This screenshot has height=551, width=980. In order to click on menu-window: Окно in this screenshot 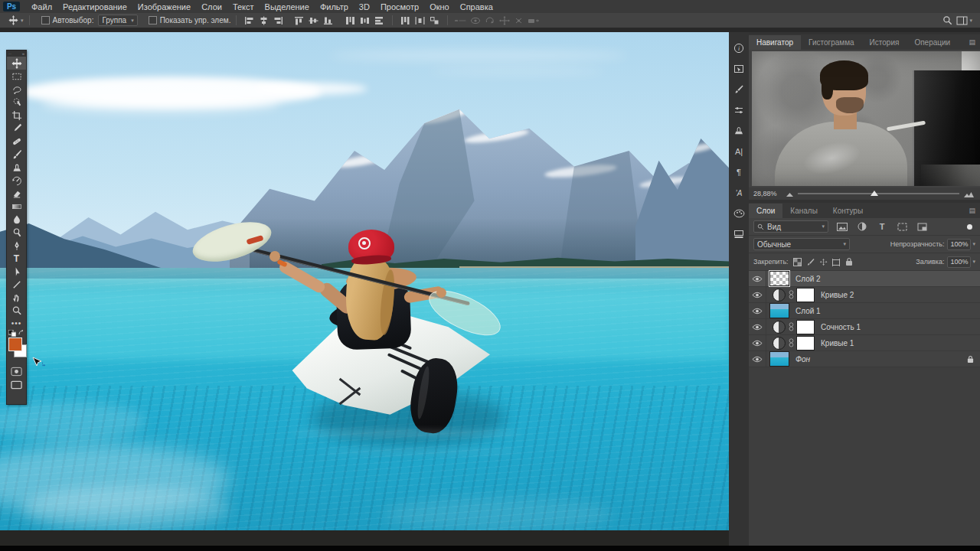, I will do `click(439, 7)`.